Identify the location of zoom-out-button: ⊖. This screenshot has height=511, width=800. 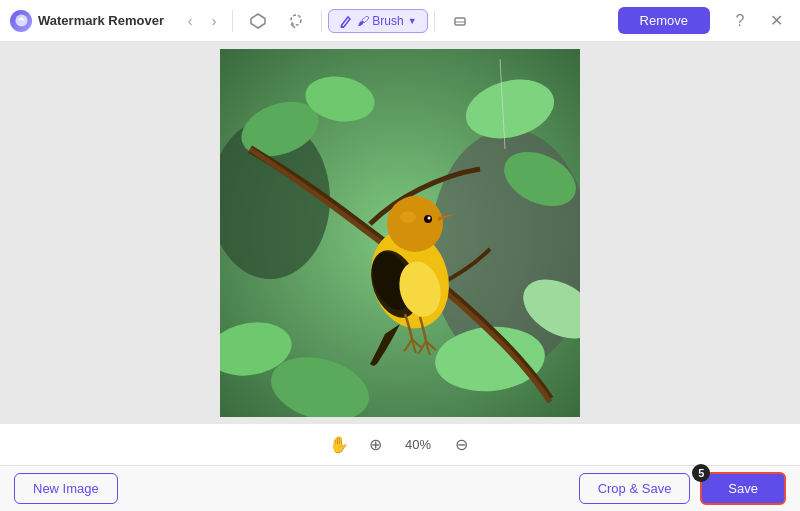
(461, 445).